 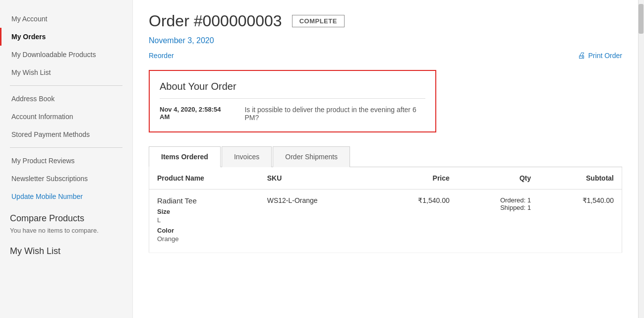 I want to click on product-name: Radiant Tee, so click(x=204, y=200).